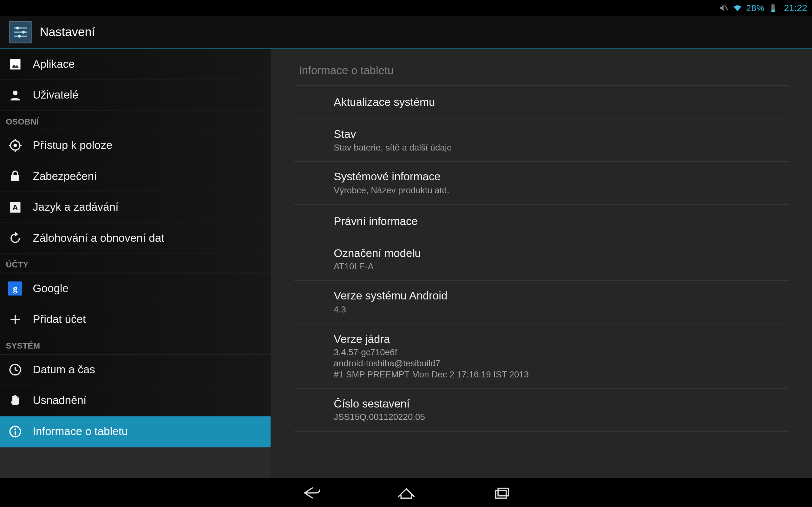  Describe the element at coordinates (15, 95) in the screenshot. I see `users-icon` at that location.